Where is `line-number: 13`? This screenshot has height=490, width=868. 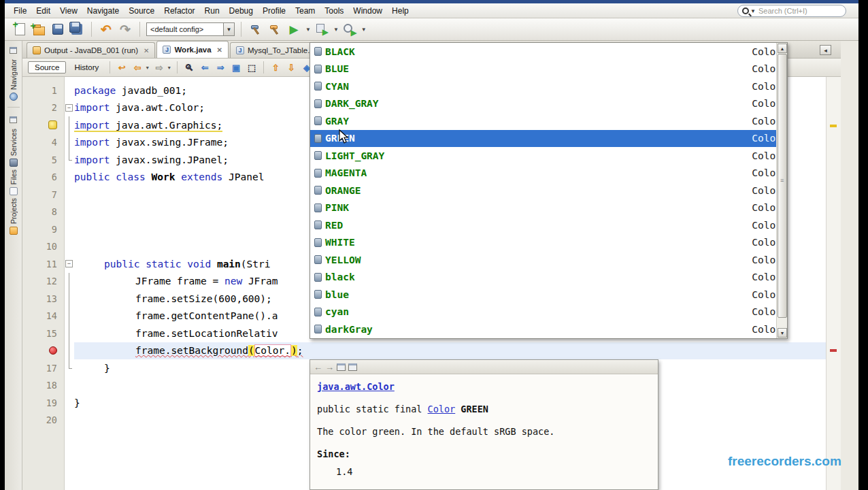 line-number: 13 is located at coordinates (44, 299).